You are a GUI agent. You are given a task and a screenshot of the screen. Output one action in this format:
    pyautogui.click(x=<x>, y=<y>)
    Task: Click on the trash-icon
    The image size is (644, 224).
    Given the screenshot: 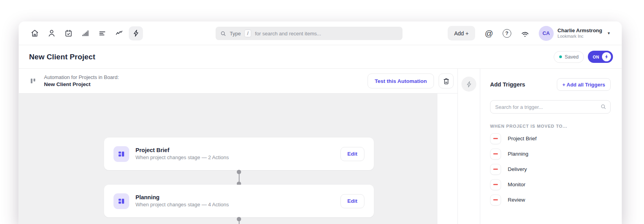 What is the action you would take?
    pyautogui.click(x=446, y=81)
    